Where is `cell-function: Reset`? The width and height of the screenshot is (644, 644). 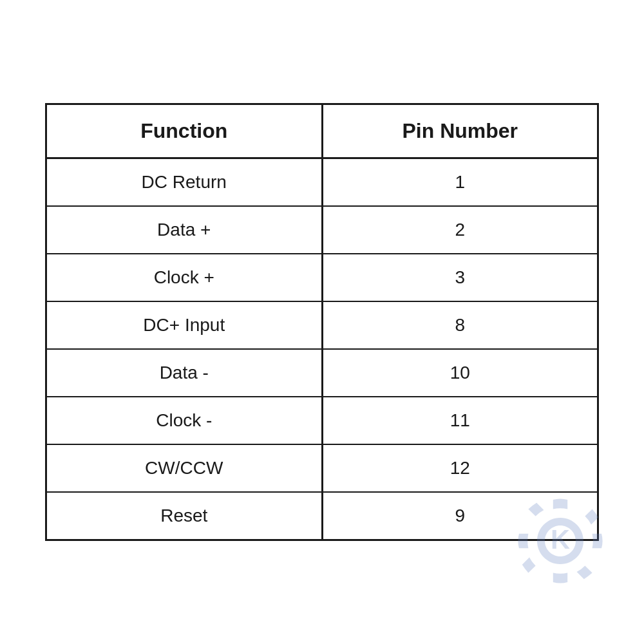
cell-function: Reset is located at coordinates (184, 516).